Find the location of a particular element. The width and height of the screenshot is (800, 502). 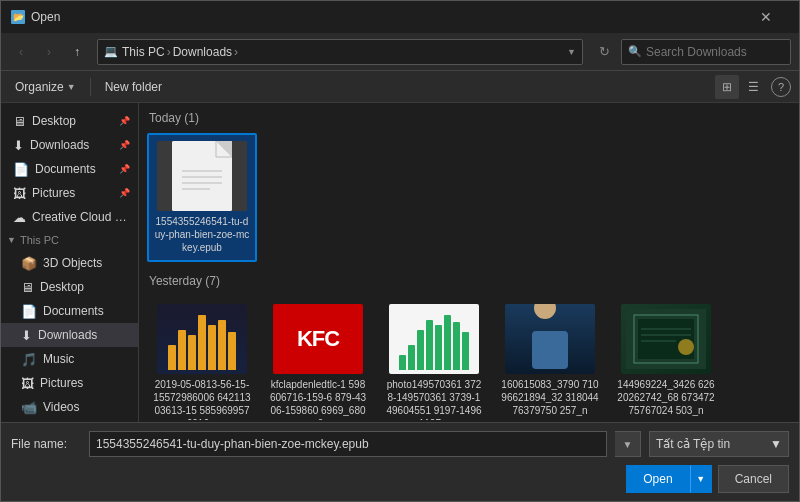

address-thispc: This PC is located at coordinates (144, 52).